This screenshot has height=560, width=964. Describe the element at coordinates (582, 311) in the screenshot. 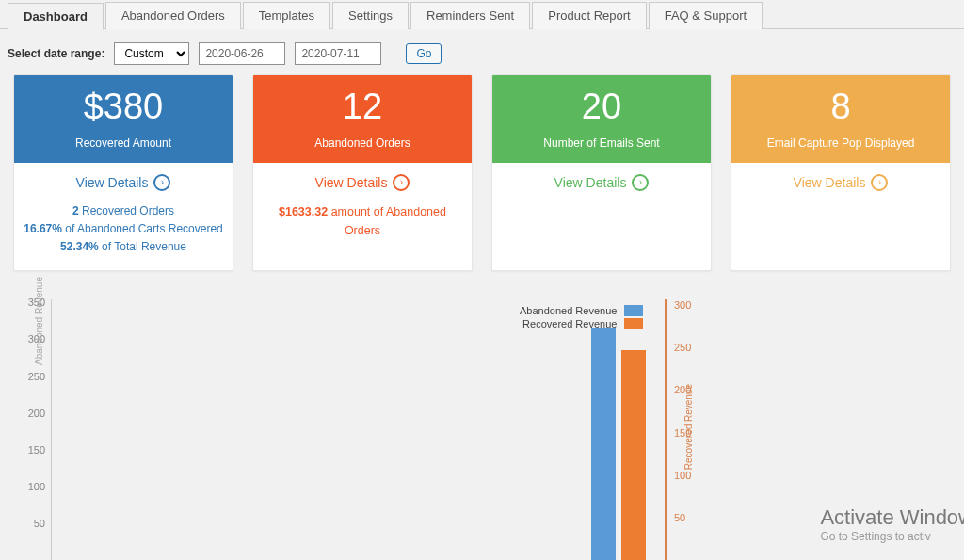

I see `legend-item: Abandoned Revenue` at that location.